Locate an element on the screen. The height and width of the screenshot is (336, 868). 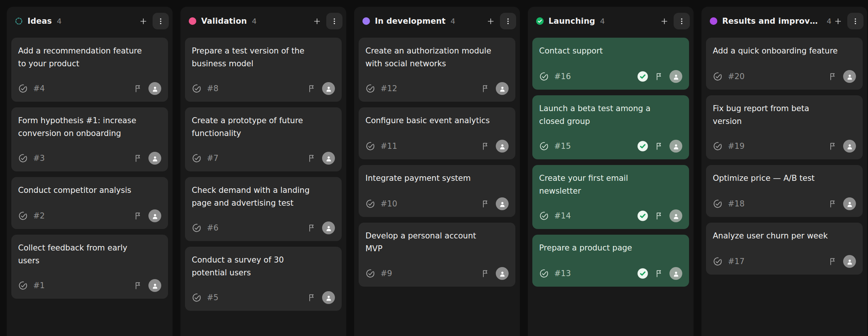
card-number: #9 is located at coordinates (387, 273).